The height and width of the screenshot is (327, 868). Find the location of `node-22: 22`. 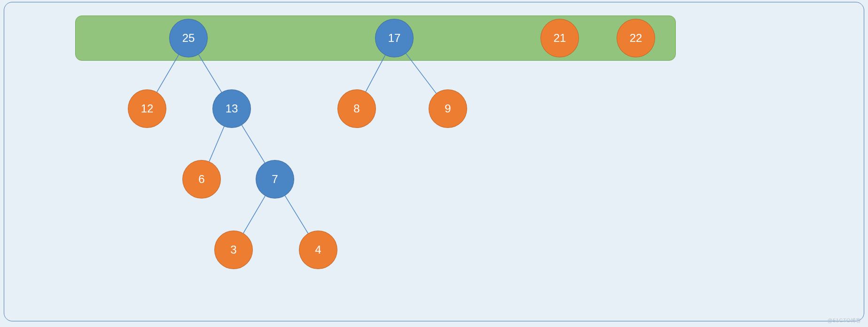

node-22: 22 is located at coordinates (636, 38).